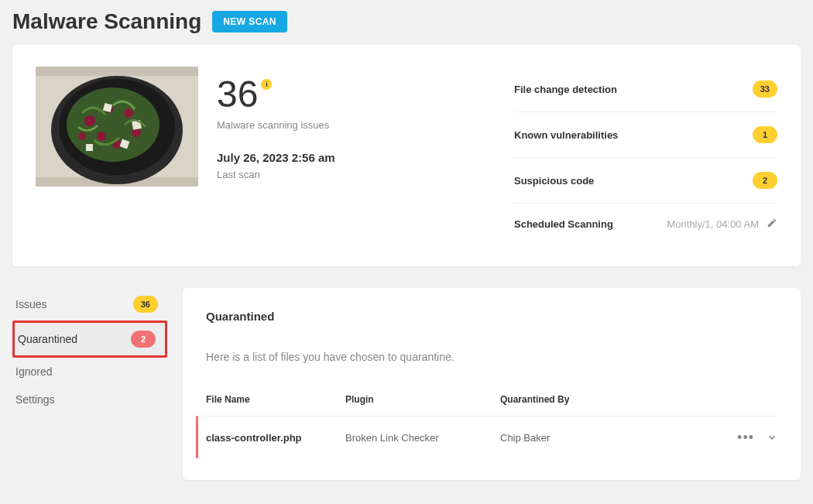  Describe the element at coordinates (34, 372) in the screenshot. I see `sidebar-item-label: Ignored` at that location.